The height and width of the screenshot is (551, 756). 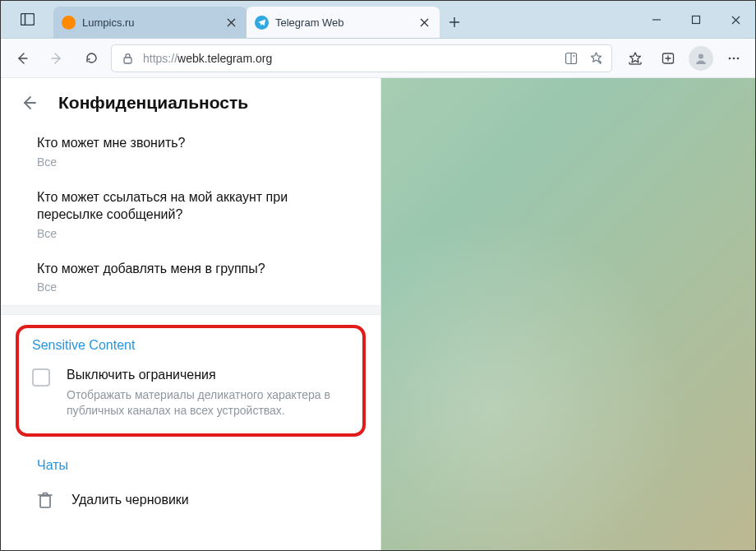 What do you see at coordinates (191, 143) in the screenshot?
I see `setting-title: Кто может мне звонить?` at bounding box center [191, 143].